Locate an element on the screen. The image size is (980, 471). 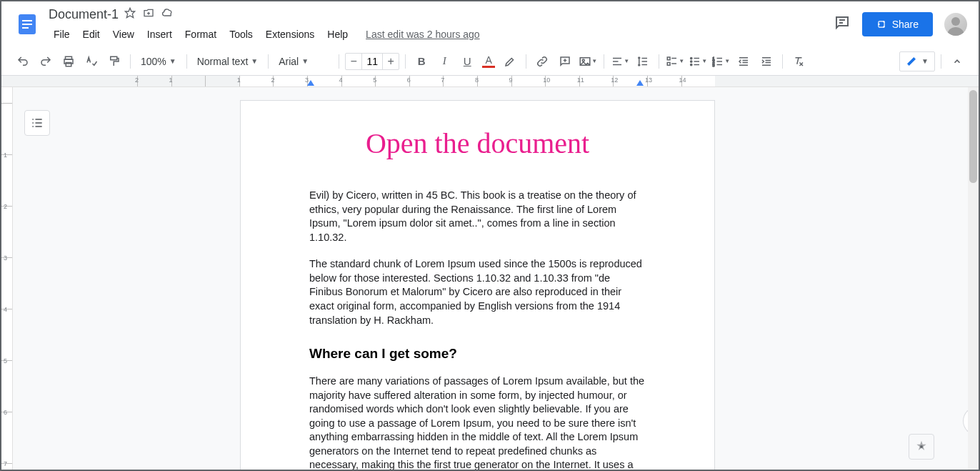
last-edit-link: Last edit was 2 hours ago is located at coordinates (423, 34).